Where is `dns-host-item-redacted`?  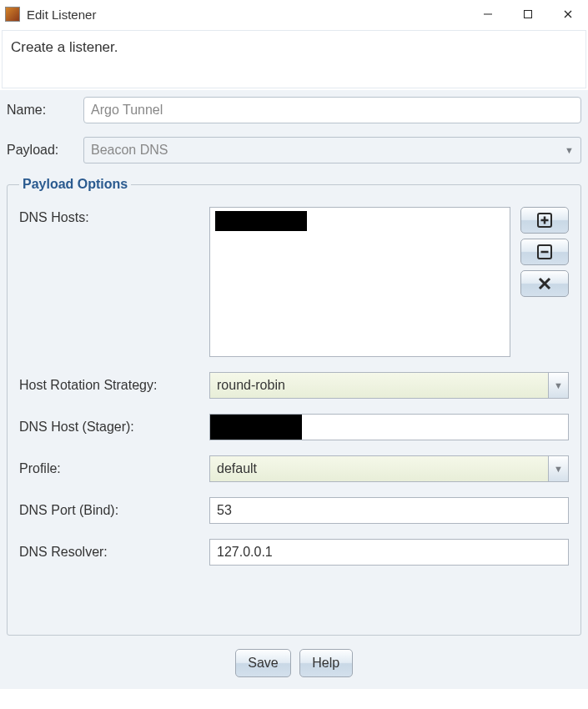 dns-host-item-redacted is located at coordinates (261, 221).